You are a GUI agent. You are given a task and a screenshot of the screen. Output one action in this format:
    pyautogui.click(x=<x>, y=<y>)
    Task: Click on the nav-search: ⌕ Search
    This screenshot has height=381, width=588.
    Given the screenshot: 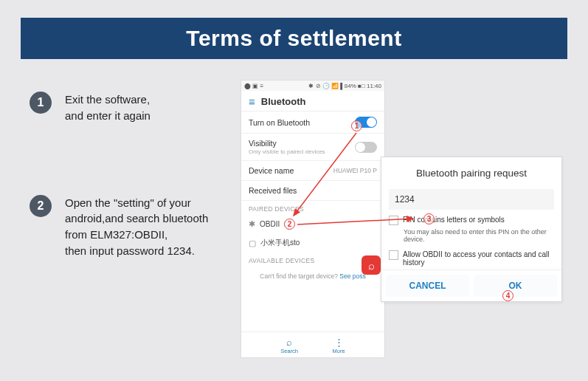 What is the action you would take?
    pyautogui.click(x=289, y=346)
    